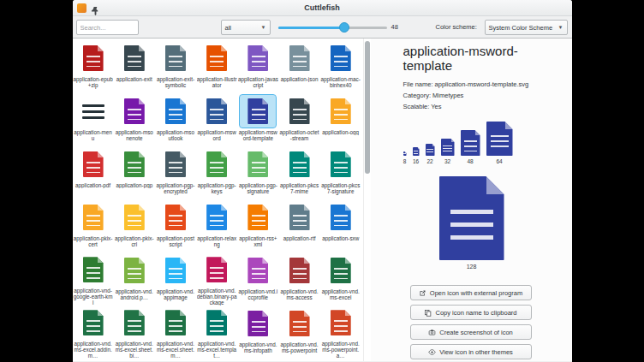 The width and height of the screenshot is (644, 362). I want to click on icon-label: application-vnd.ms-access, so click(300, 294).